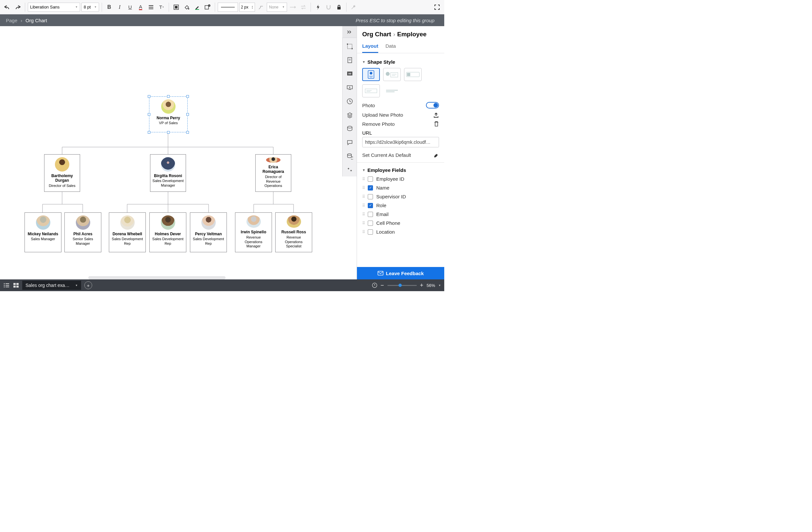 The height and width of the screenshot is (532, 812). I want to click on add-page-button: +, so click(88, 285).